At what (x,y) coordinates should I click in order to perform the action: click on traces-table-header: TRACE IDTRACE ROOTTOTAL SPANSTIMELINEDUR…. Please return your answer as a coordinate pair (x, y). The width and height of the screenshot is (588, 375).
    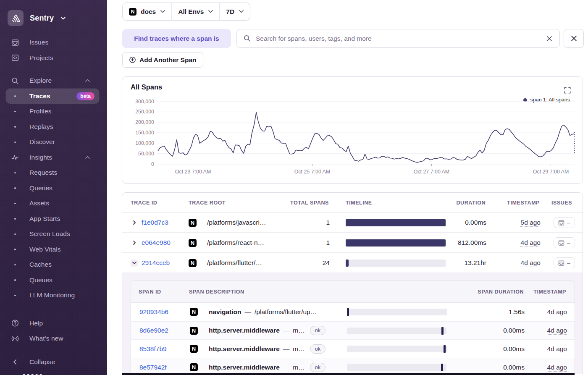
    Looking at the image, I should click on (352, 202).